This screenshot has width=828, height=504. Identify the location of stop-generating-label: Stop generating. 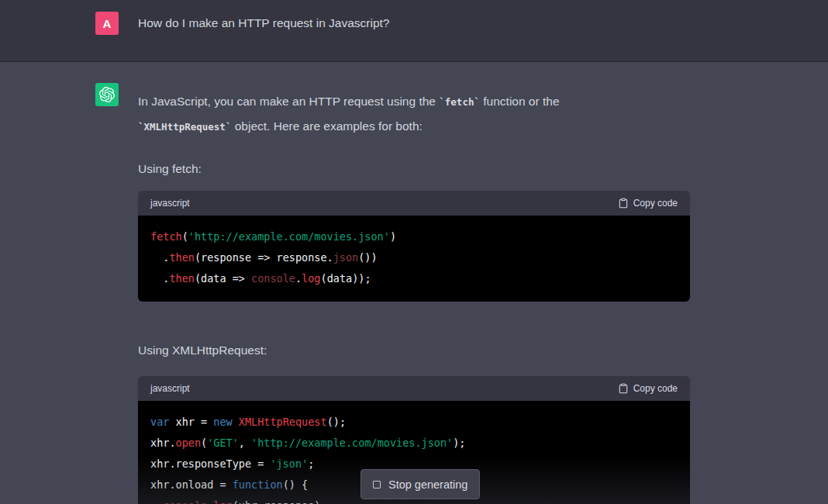
(428, 485).